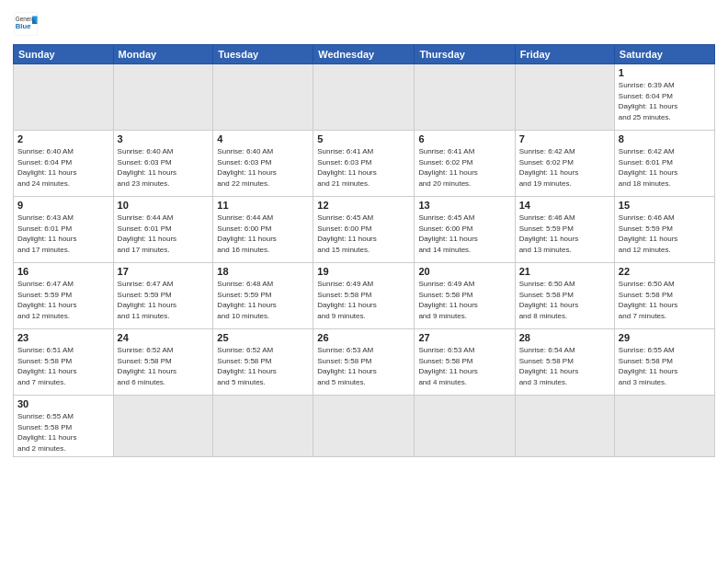  What do you see at coordinates (564, 139) in the screenshot?
I see `day-number: 7` at bounding box center [564, 139].